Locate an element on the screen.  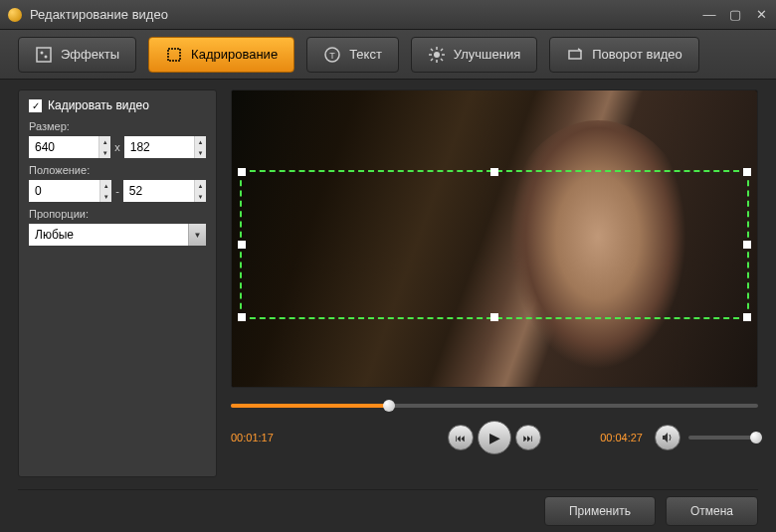
height-input: ▲▼ is located at coordinates (165, 147).